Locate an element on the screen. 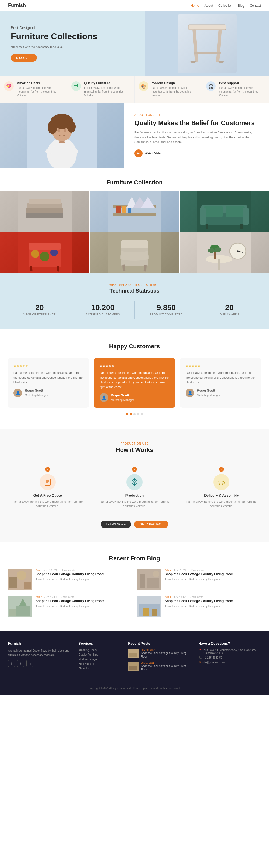 Image resolution: width=269 pixels, height=868 pixels. facebook-icon: f is located at coordinates (11, 663).